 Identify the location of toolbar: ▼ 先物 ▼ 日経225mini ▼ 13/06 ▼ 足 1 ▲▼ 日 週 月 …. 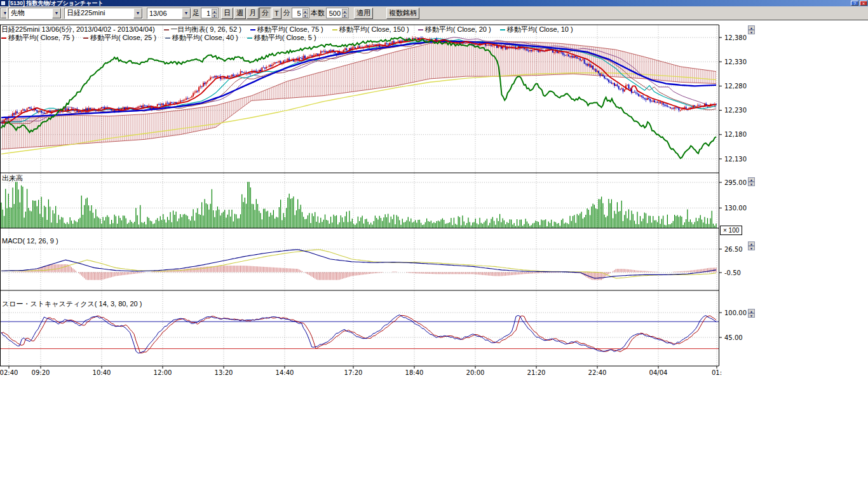
(434, 13).